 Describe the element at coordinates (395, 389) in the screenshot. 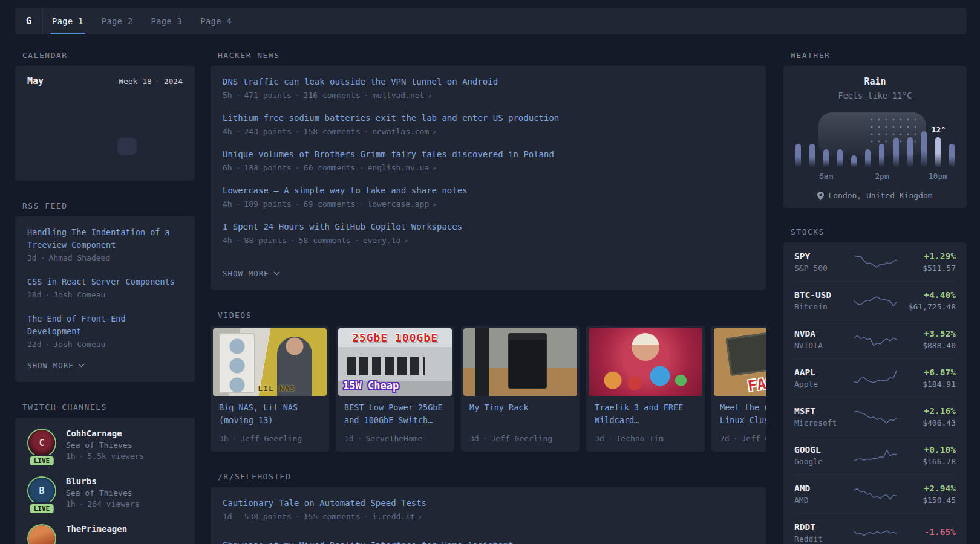

I see `video-card: 25GbE 100GbE15W Cheap BEST Low Power 25G…` at that location.